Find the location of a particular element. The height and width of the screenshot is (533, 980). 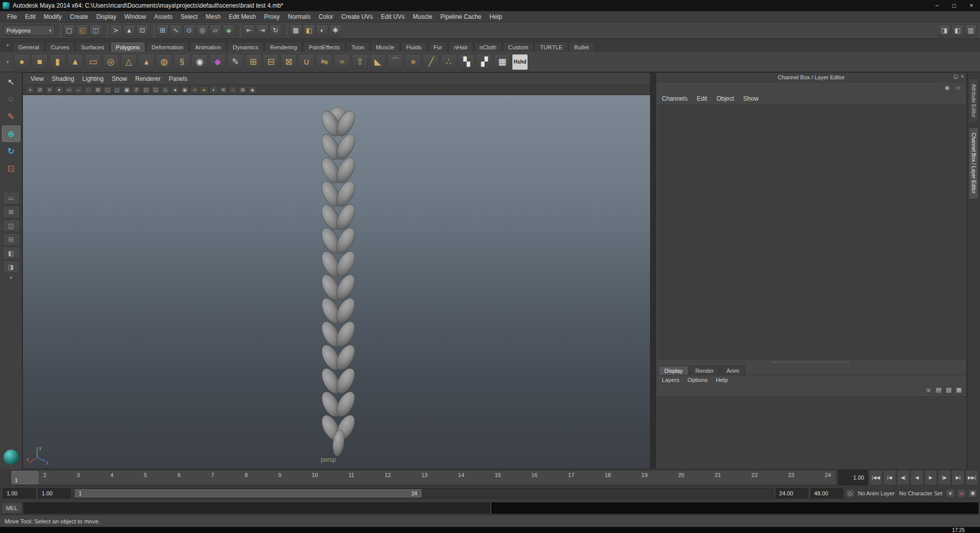

render-settings-icon: ✱ is located at coordinates (335, 31).